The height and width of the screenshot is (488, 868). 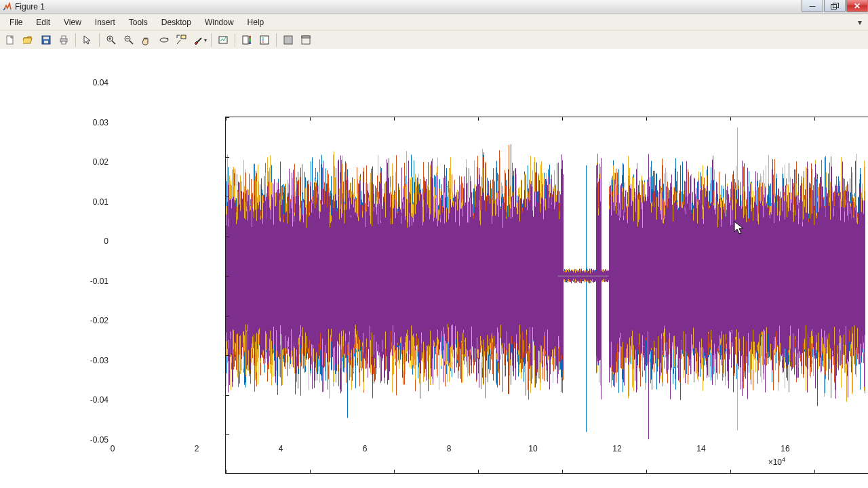 What do you see at coordinates (835, 6) in the screenshot?
I see `maximize-button` at bounding box center [835, 6].